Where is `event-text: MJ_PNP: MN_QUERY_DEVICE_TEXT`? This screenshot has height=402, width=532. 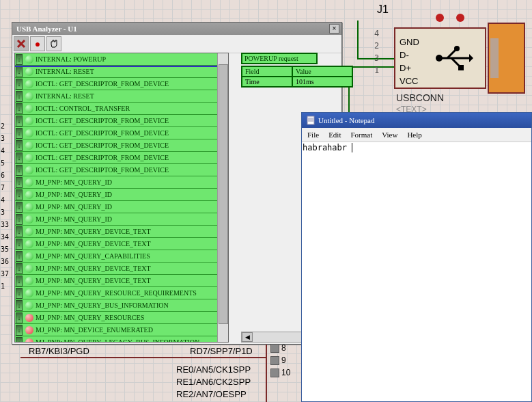
event-text: MJ_PNP: MN_QUERY_DEVICE_TEXT is located at coordinates (93, 243).